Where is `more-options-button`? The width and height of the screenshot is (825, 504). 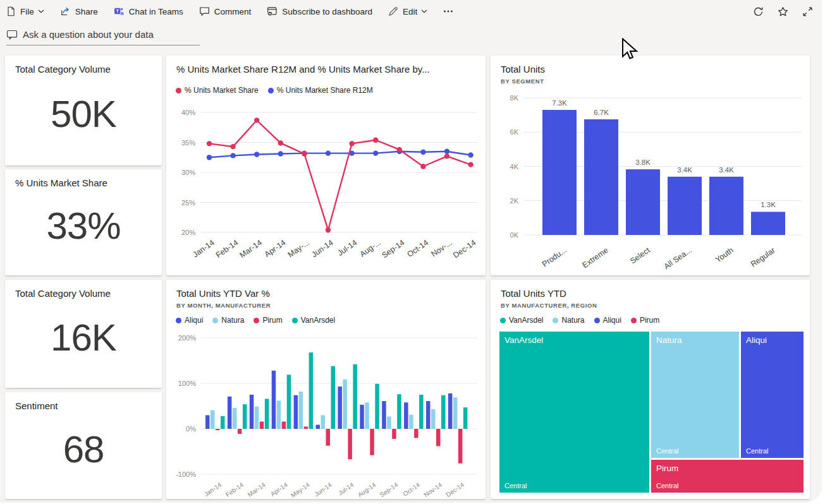
more-options-button is located at coordinates (450, 11).